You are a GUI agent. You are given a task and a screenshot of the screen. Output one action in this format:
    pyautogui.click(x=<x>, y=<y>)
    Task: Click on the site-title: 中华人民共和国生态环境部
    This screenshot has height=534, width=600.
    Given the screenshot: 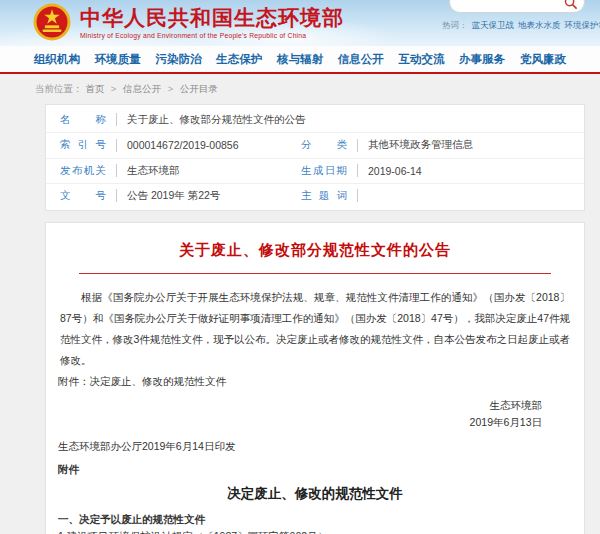 What is the action you would take?
    pyautogui.click(x=212, y=18)
    